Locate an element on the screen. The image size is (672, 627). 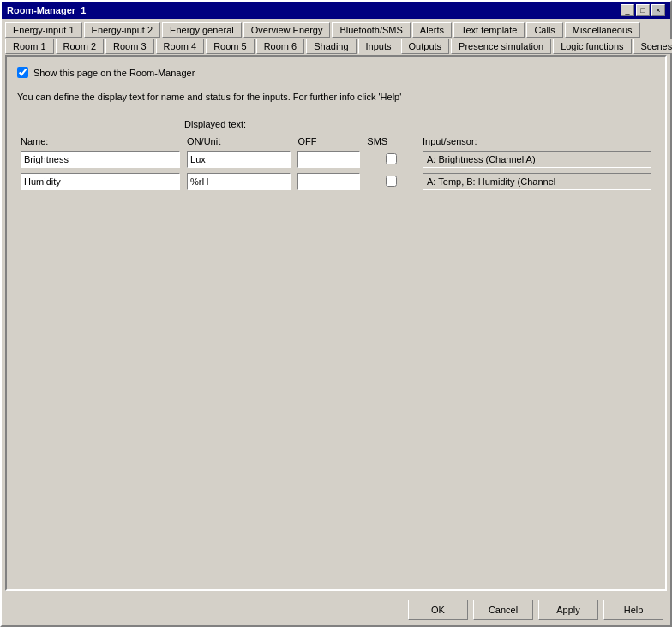
inputs-table: Name: ON/Unit OFF SMS Input/sensor: is located at coordinates (336, 164).